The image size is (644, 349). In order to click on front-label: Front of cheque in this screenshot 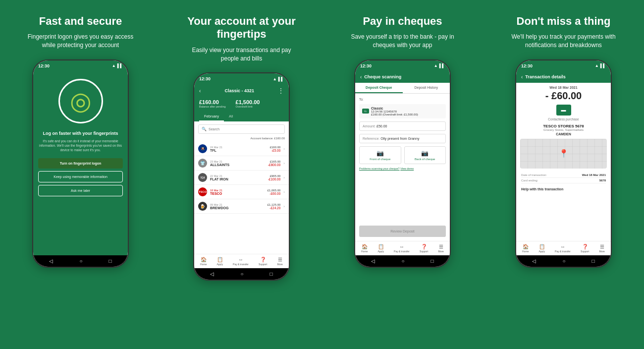, I will do `click(380, 159)`.